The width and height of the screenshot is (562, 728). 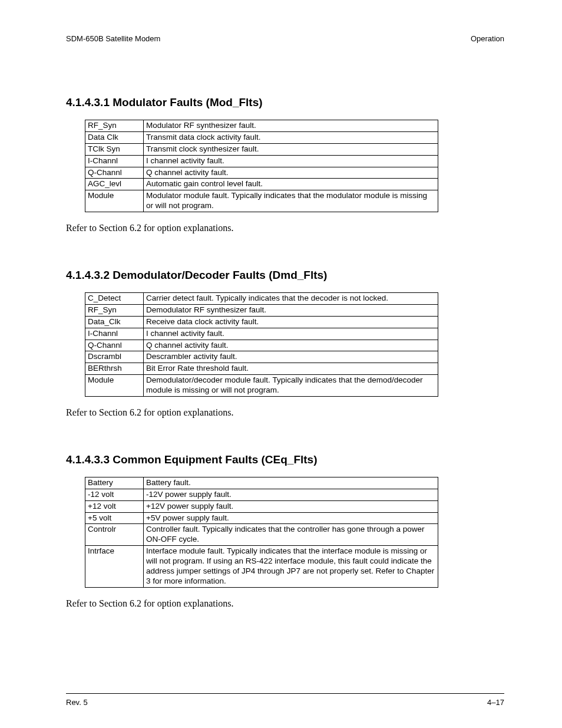 What do you see at coordinates (114, 299) in the screenshot?
I see `fault-name: C_Detect` at bounding box center [114, 299].